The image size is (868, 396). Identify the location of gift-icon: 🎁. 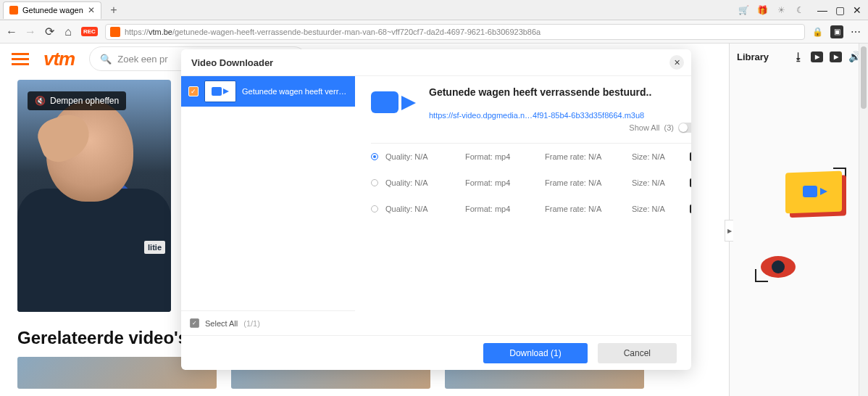
(762, 10).